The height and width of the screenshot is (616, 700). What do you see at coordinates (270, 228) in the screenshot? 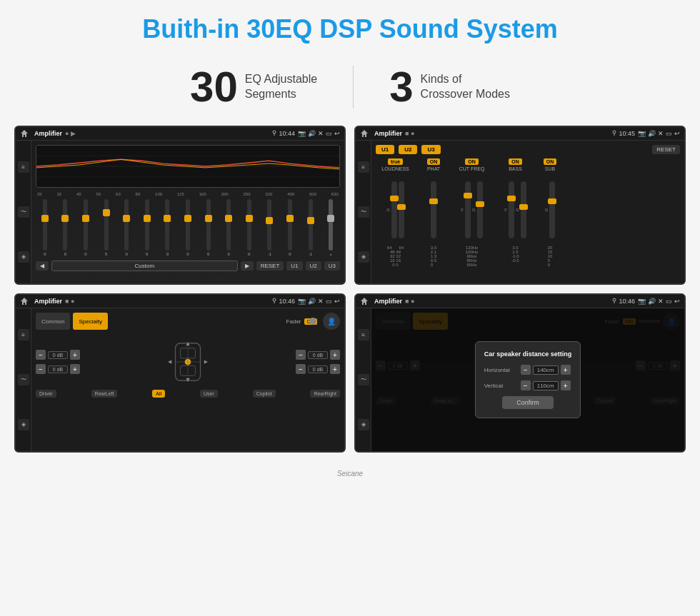
I see `eq-slider-11: -1` at bounding box center [270, 228].